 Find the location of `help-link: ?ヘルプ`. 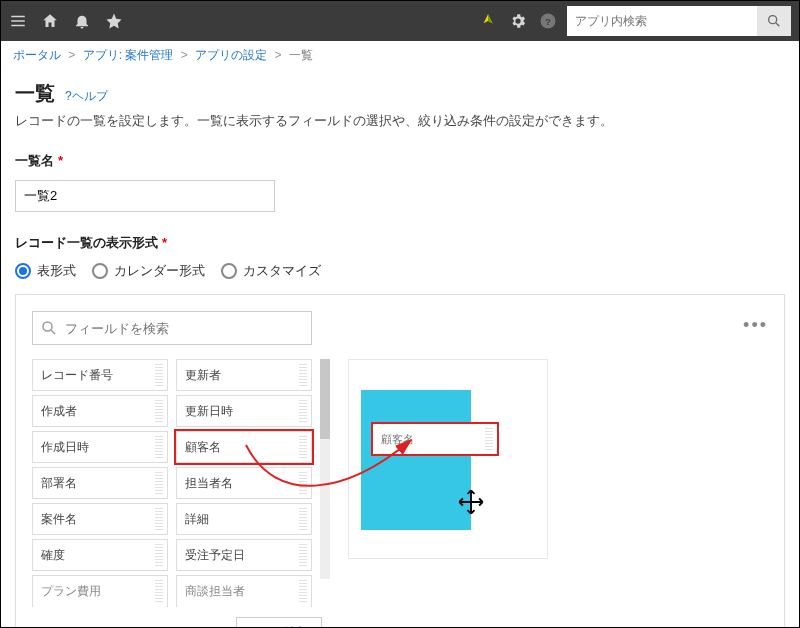

help-link: ?ヘルプ is located at coordinates (86, 96).